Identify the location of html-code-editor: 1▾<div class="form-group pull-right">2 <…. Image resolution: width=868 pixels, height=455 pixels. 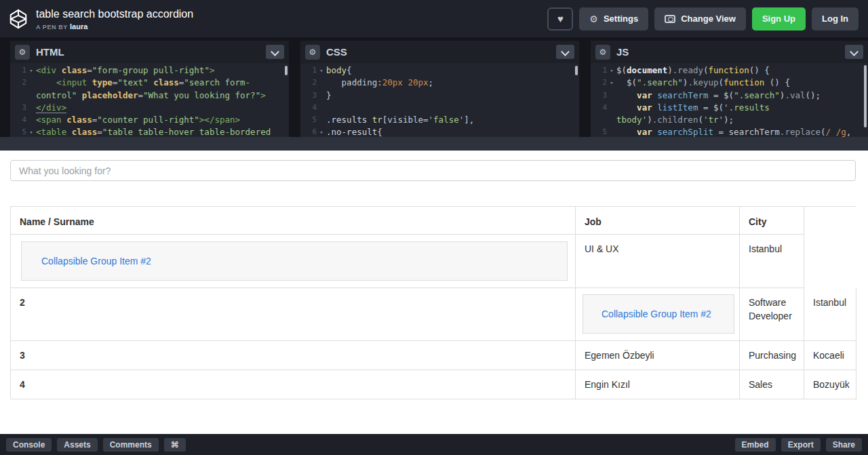
(149, 100).